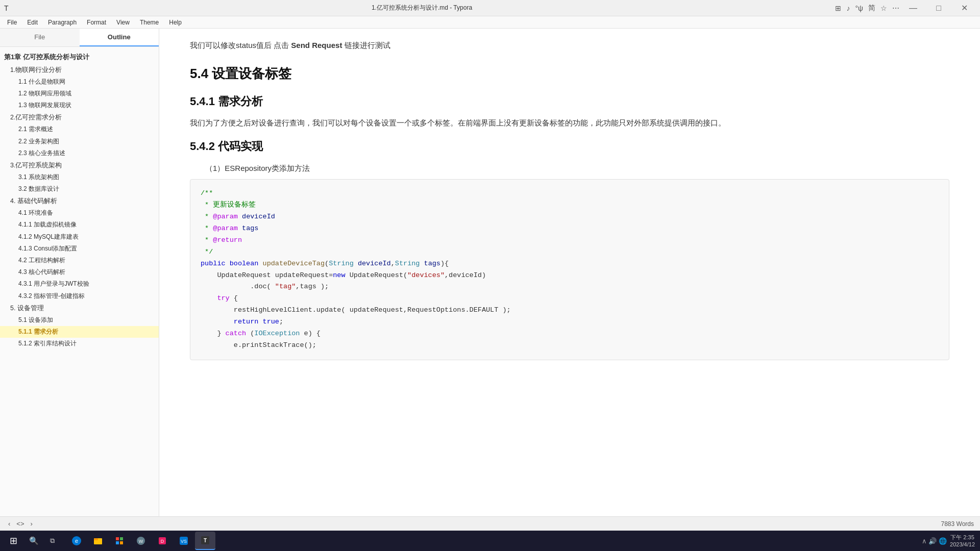  Describe the element at coordinates (80, 94) in the screenshot. I see `outline-item-1-2: 1.2 物联网应用领域` at that location.